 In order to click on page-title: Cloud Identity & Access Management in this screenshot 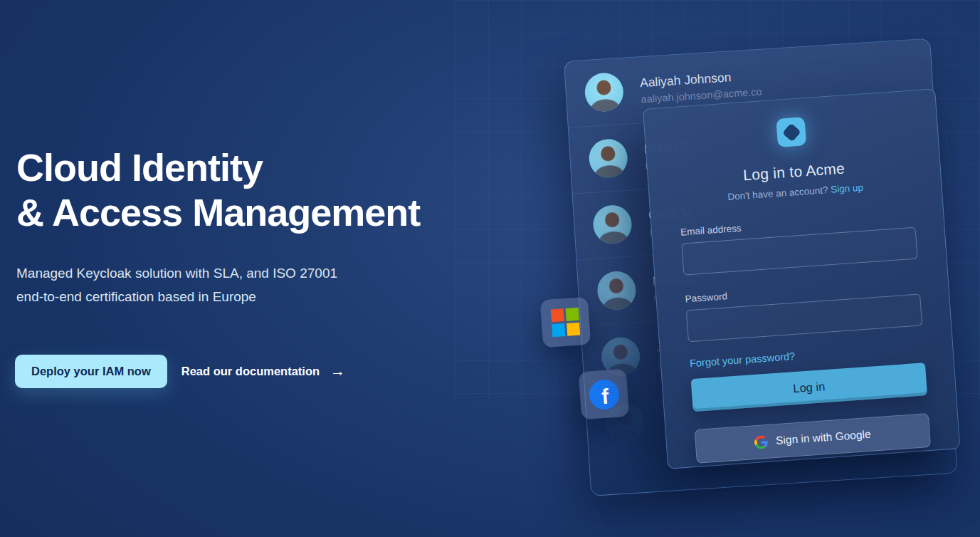, I will do `click(265, 190)`.